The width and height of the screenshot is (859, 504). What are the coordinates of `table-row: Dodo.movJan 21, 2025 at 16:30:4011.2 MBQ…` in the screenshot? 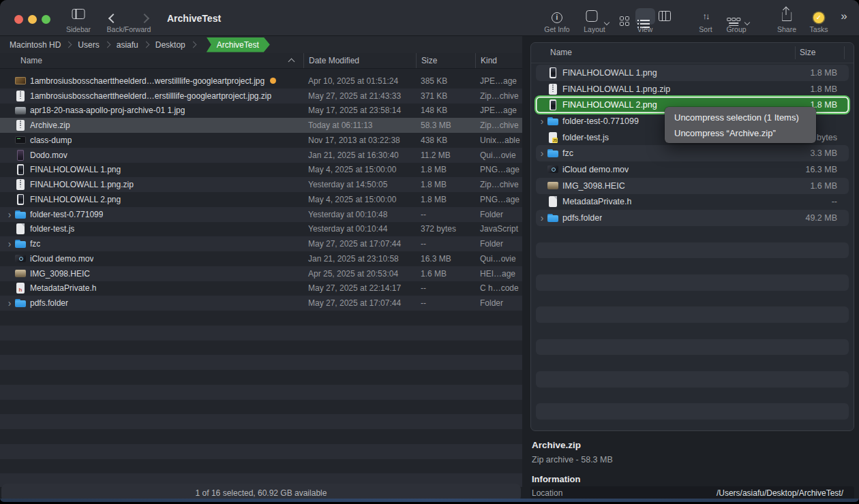 It's located at (261, 155).